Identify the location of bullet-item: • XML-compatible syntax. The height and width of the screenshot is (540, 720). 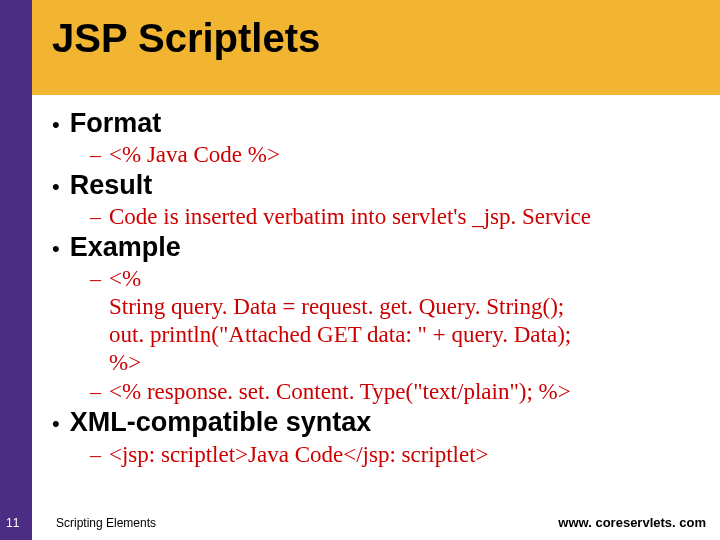
(372, 422).